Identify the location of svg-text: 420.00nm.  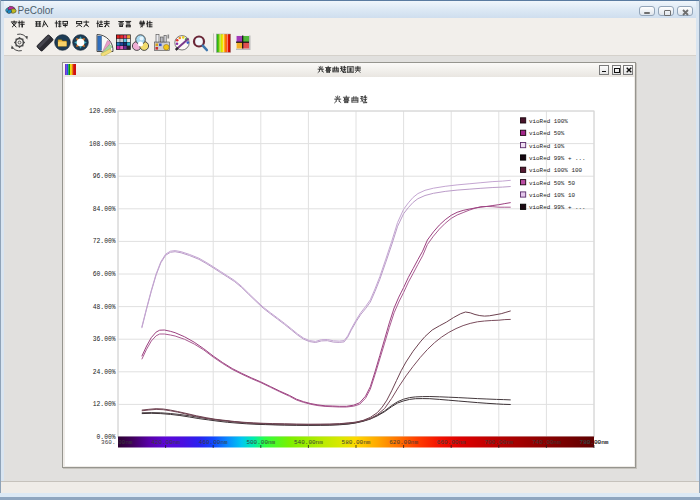
(166, 442).